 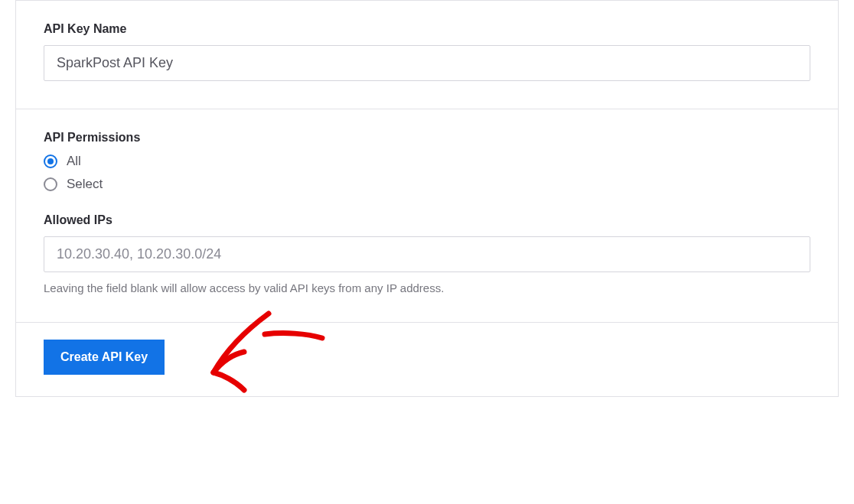 I want to click on allowed-ips-label: Allowed IPs, so click(x=427, y=220).